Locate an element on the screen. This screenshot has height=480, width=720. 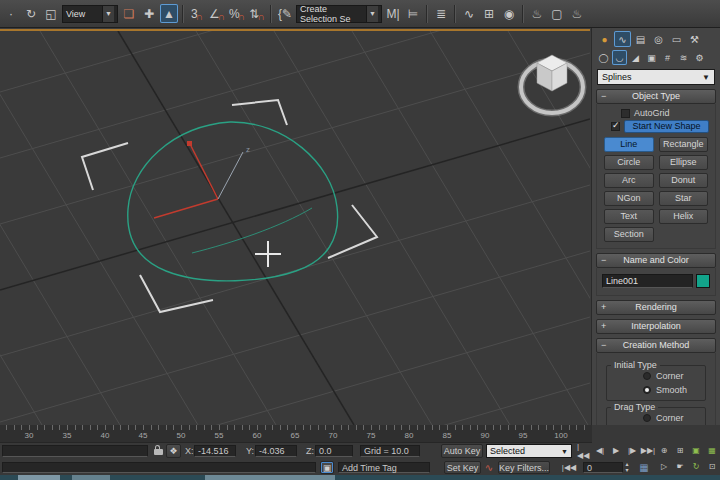
object-type-button-donut: Donut is located at coordinates (684, 180).